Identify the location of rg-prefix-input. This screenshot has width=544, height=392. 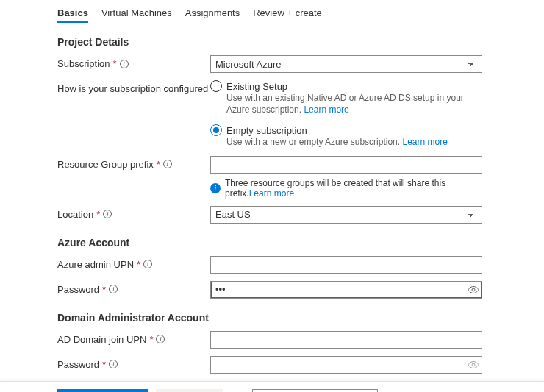
(346, 165).